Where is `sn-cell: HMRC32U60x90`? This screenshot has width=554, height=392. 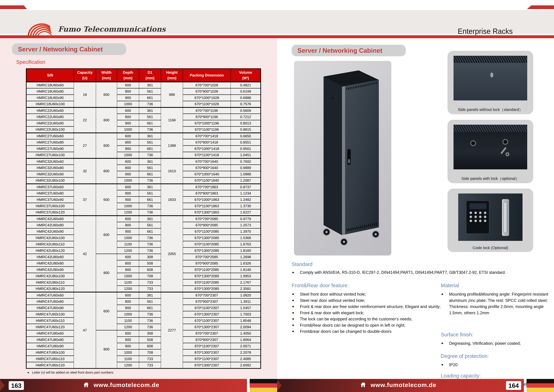 sn-cell: HMRC32U60x90 is located at coordinates (50, 174).